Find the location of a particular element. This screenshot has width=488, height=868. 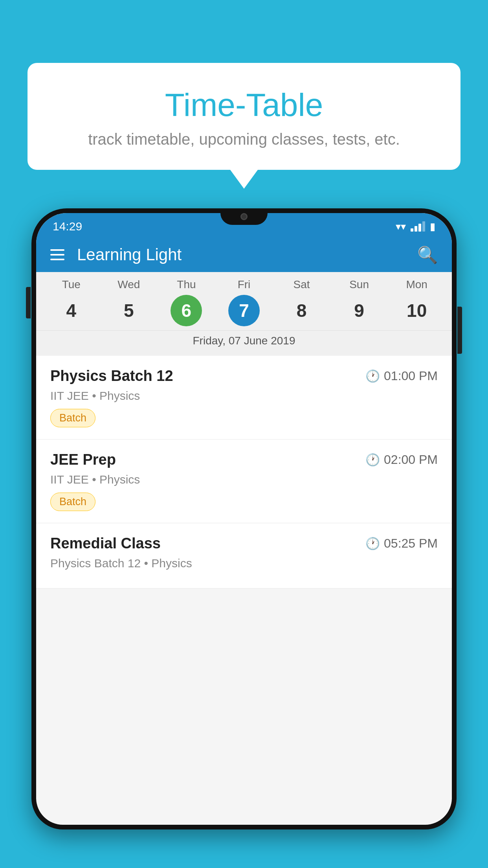

time-value: 02:00 PM is located at coordinates (411, 460).